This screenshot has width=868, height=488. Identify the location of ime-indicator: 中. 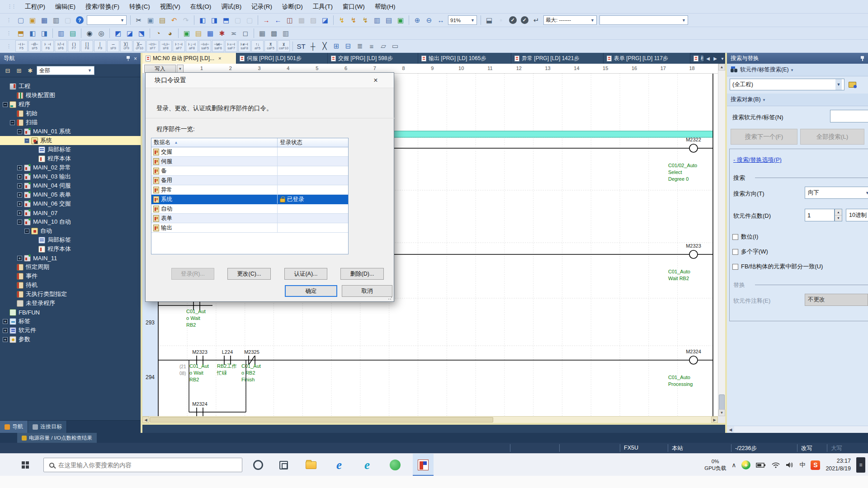
(802, 465).